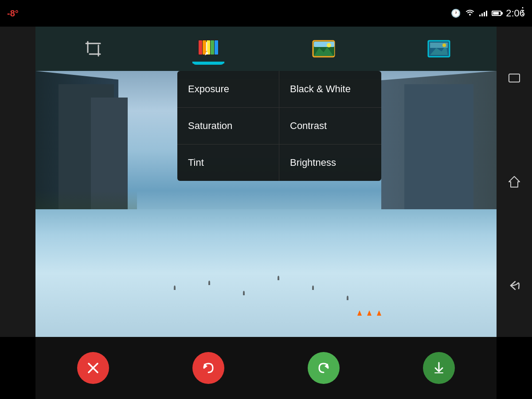  Describe the element at coordinates (228, 126) in the screenshot. I see `left-menu-column: Exposure Saturation Tint` at that location.